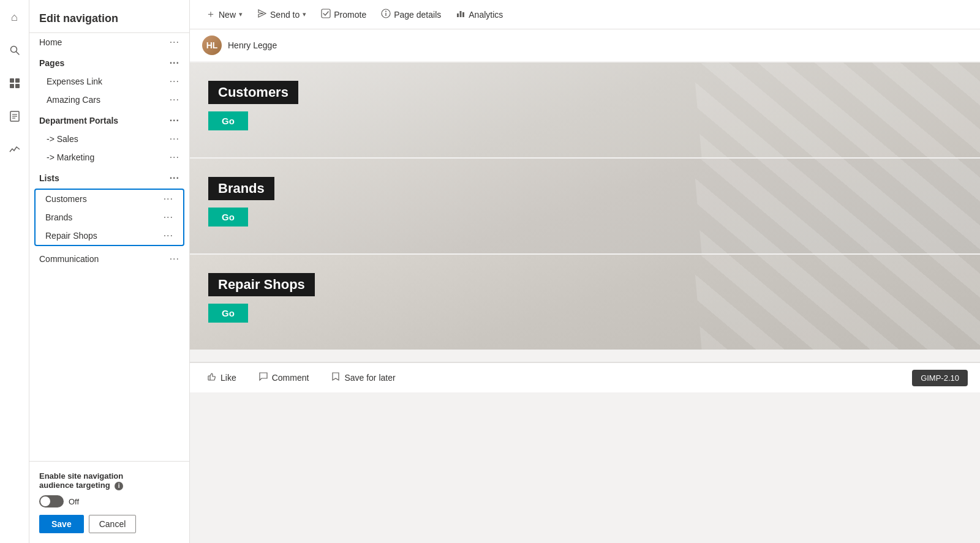 The width and height of the screenshot is (980, 543). I want to click on nav-item-repair-shops-label: Repair Shops, so click(71, 236).